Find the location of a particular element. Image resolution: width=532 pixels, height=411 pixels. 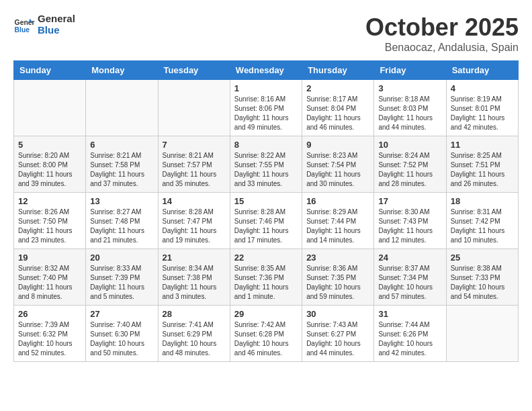

day-number: 16 is located at coordinates (338, 201).